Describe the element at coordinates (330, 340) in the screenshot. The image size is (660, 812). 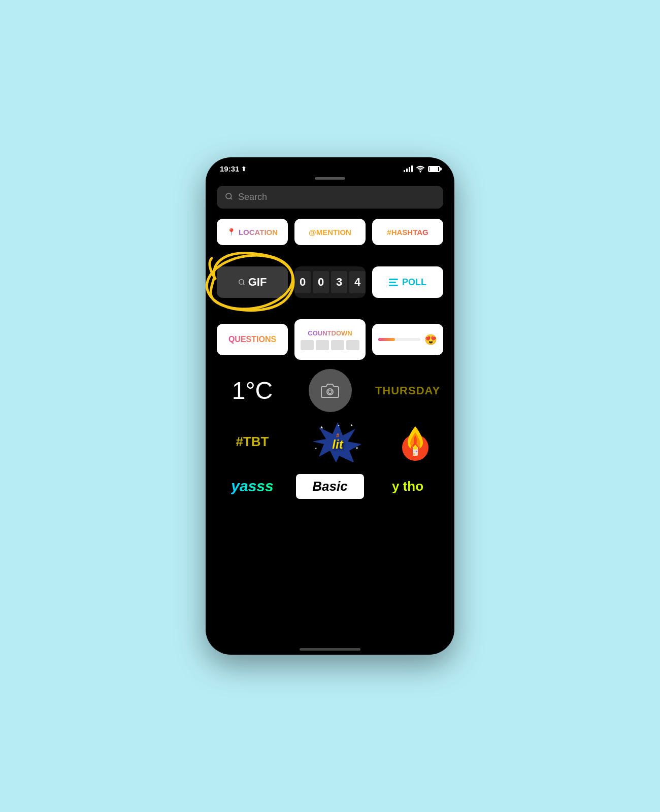
I see `countdown-sticker: COUNTDOWN` at that location.